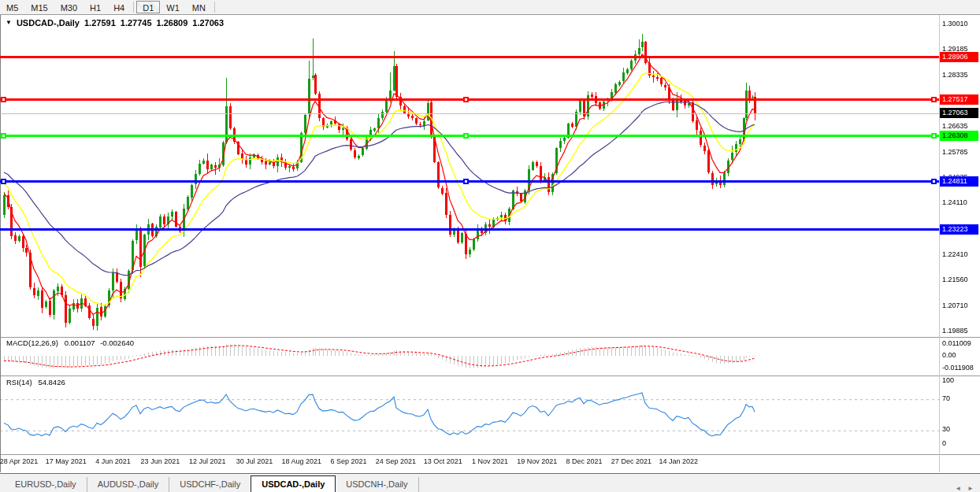 The width and height of the screenshot is (980, 492). Describe the element at coordinates (199, 7) in the screenshot. I see `timeframe-button-mn: MN` at that location.